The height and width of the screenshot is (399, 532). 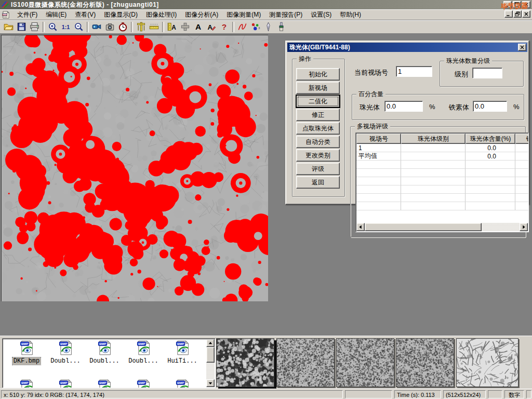 I want to click on menu-item-6: 图像分析(A), so click(x=202, y=15).